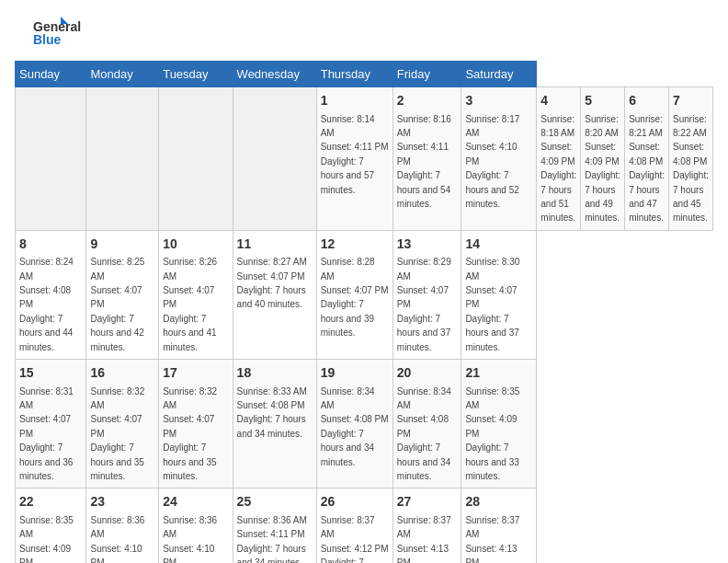  What do you see at coordinates (51, 294) in the screenshot?
I see `calendar-cell: 8Sunrise: 8:24 AMSunset: 4:08 PMDaylight…` at bounding box center [51, 294].